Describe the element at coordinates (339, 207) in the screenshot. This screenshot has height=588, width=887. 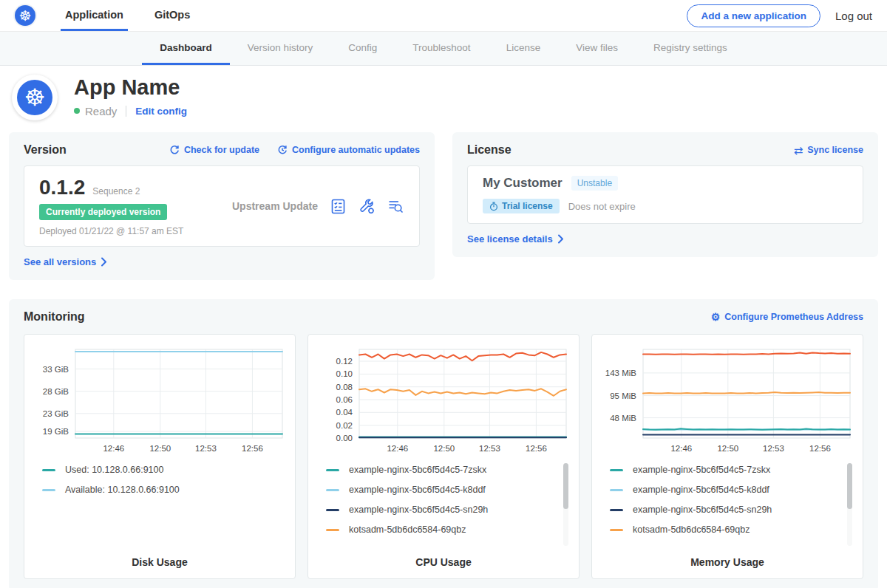
I see `preflight-checks-icon` at that location.